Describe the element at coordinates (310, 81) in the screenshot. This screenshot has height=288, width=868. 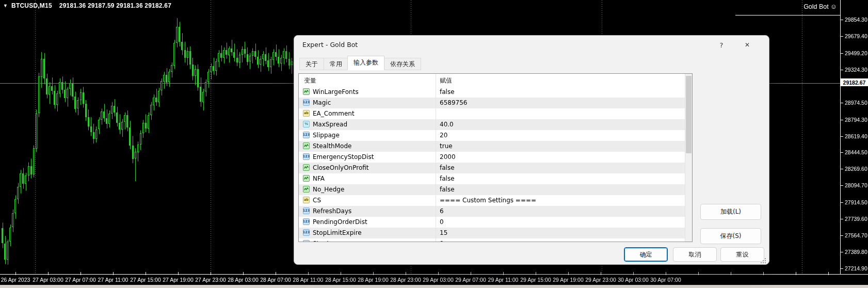
I see `column-header-variable: 变量` at that location.